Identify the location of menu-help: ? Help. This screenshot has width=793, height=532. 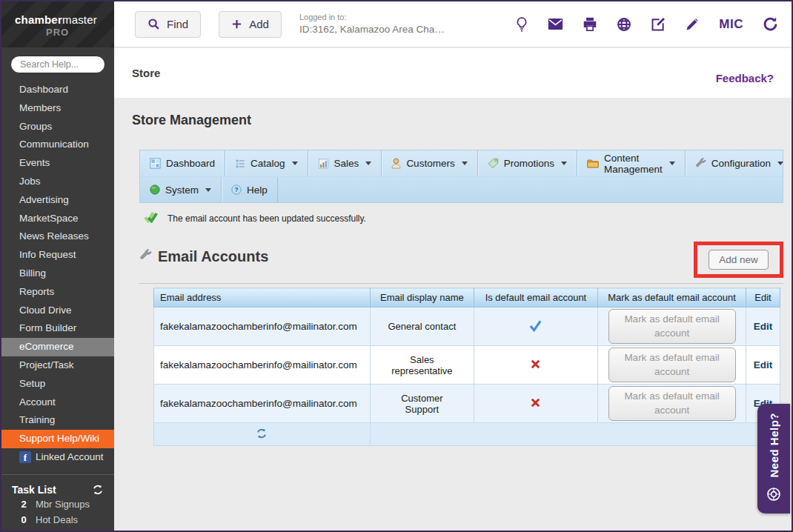
(250, 190).